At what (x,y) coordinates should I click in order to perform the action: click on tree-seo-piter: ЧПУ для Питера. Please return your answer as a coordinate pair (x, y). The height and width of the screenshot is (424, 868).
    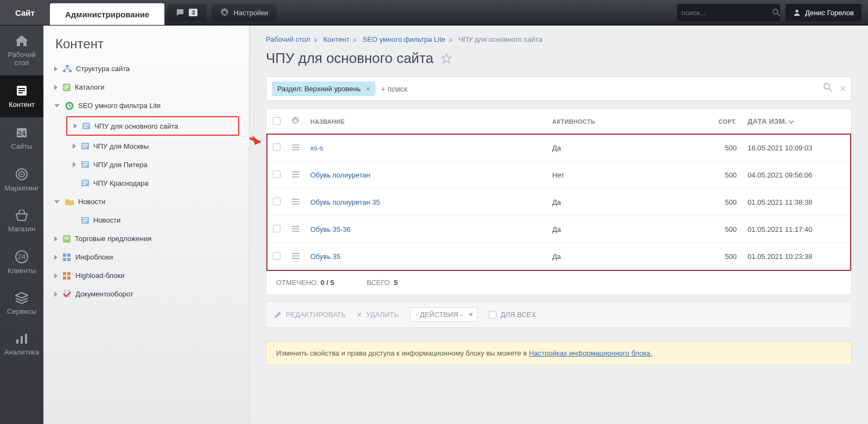
    Looking at the image, I should click on (146, 164).